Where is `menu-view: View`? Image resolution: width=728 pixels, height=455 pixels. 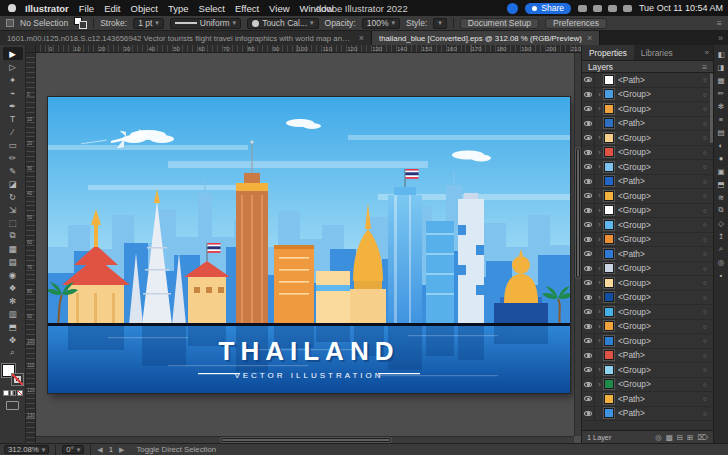 menu-view: View is located at coordinates (279, 8).